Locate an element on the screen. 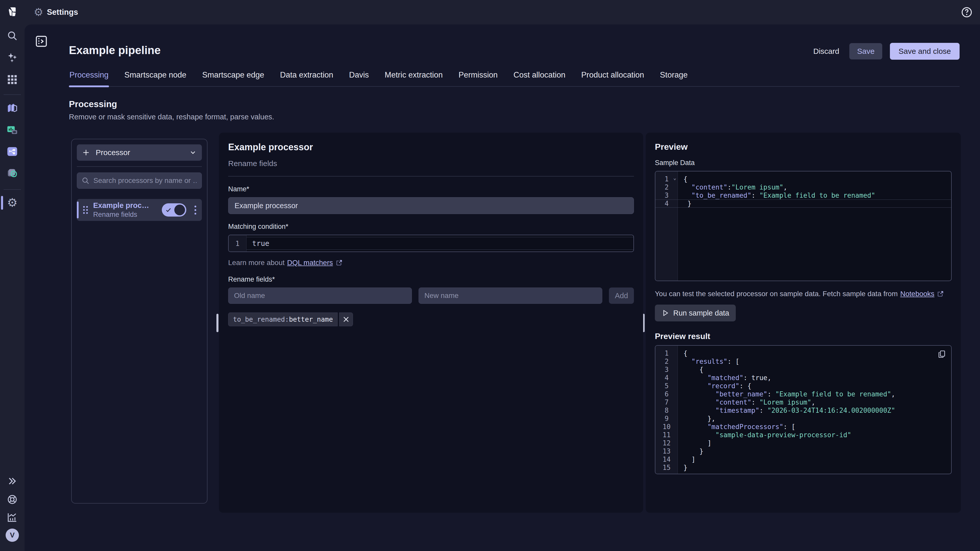 Image resolution: width=980 pixels, height=551 pixels. panel-resize-handle-left is located at coordinates (218, 323).